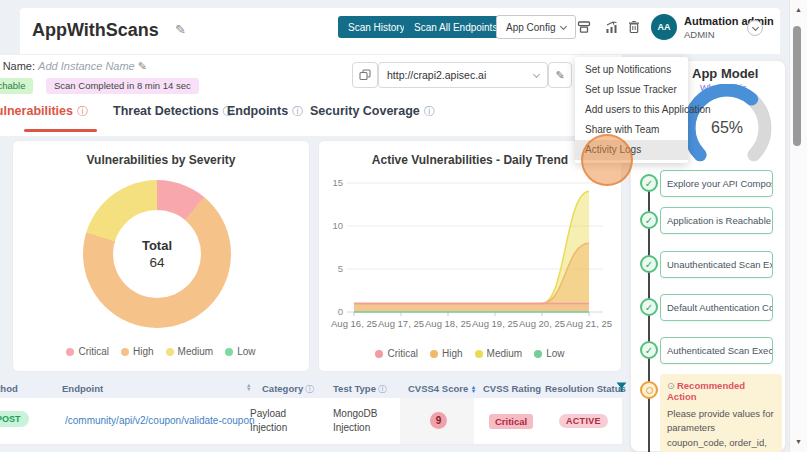 This screenshot has height=452, width=807. Describe the element at coordinates (60, 130) in the screenshot. I see `active-tab-underline` at that location.